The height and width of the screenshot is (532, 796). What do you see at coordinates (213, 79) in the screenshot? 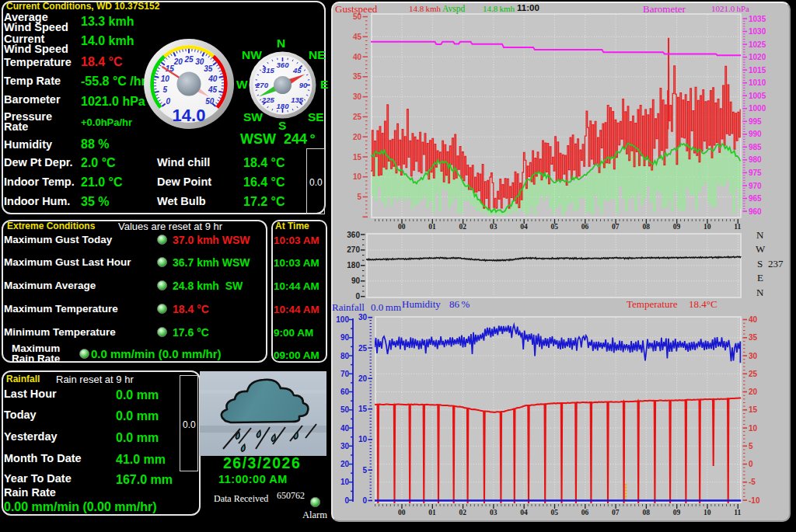
I see `svg-text: 40` at bounding box center [213, 79].